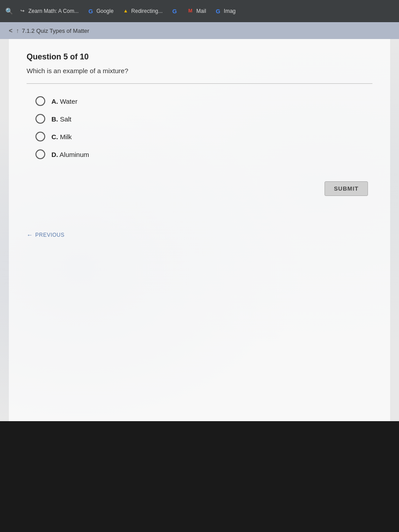  What do you see at coordinates (40, 137) in the screenshot?
I see `radio-c` at bounding box center [40, 137].